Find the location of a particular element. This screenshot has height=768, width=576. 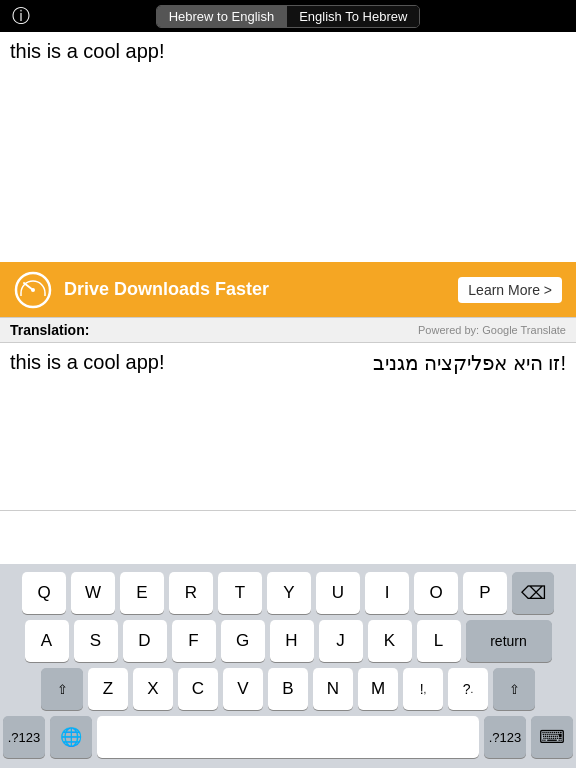

key-j: J is located at coordinates (341, 641).